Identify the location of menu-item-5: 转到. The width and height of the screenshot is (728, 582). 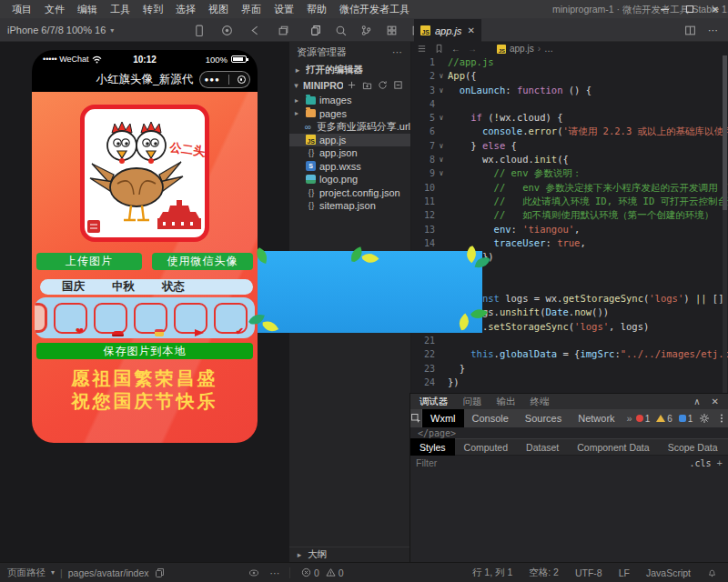
(153, 9).